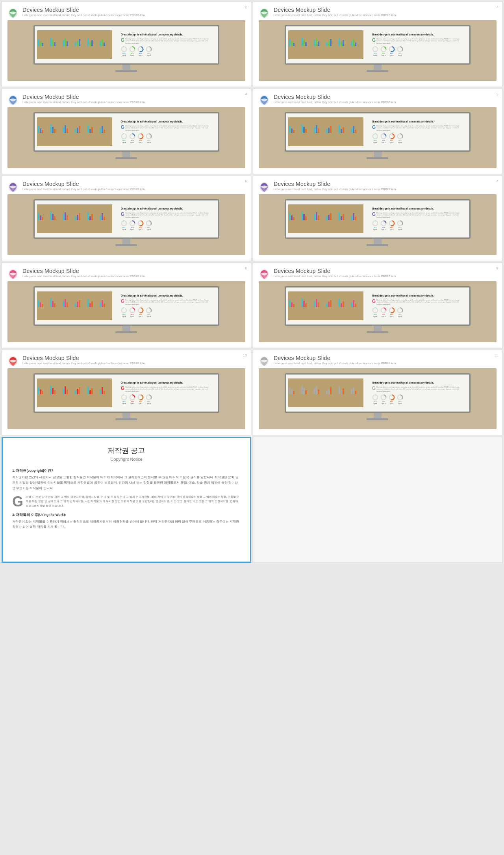 The image size is (504, 855). I want to click on screen-initial: G, so click(374, 214).